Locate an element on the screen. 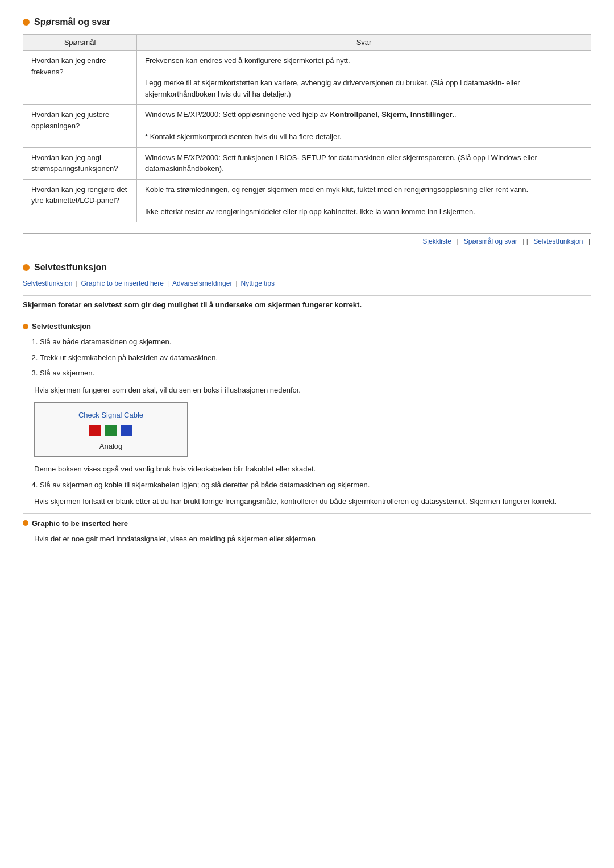 The height and width of the screenshot is (868, 614). graphic-title: Graphic to be inserted here is located at coordinates (80, 524).